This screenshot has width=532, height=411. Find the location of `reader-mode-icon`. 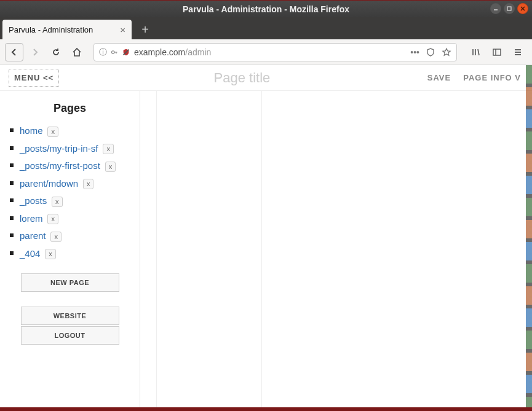

reader-mode-icon is located at coordinates (431, 52).